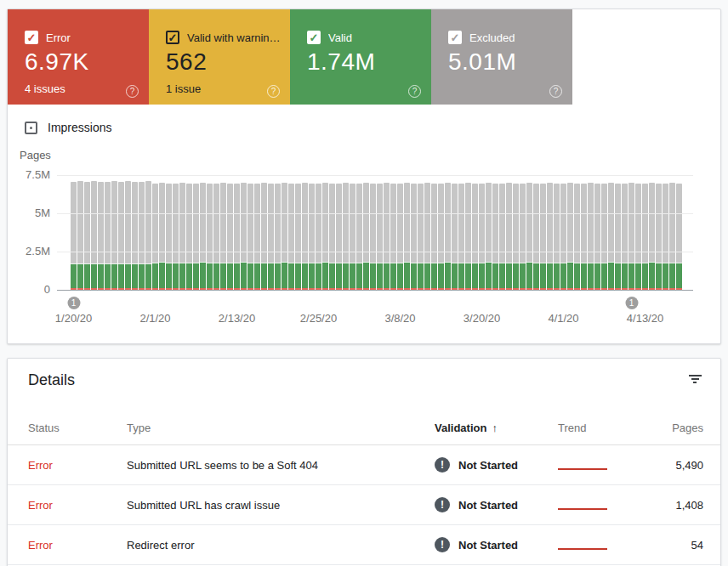  Describe the element at coordinates (466, 428) in the screenshot. I see `col-header-validation: Validation ↑` at that location.